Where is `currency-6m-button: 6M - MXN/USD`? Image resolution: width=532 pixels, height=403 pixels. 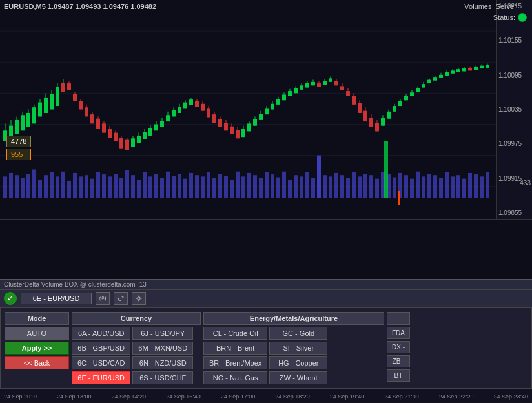 currency-6m-button: 6M - MXN/USD is located at coordinates (163, 348).